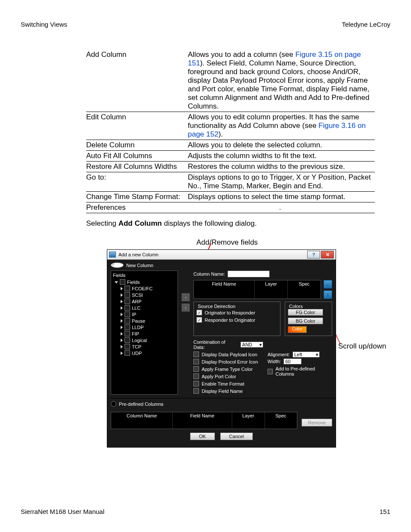 Image resolution: width=411 pixels, height=532 pixels. I want to click on tree-label: FCOE/FC, so click(142, 289).